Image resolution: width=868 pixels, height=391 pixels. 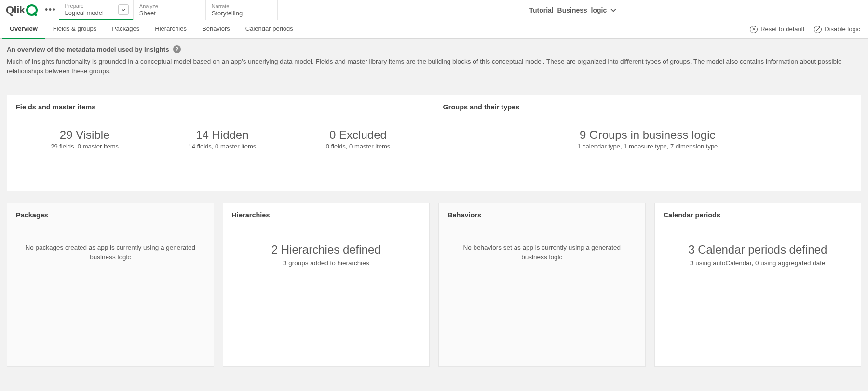 What do you see at coordinates (568, 10) in the screenshot?
I see `app-title-text: Tutorial_Business_logic` at bounding box center [568, 10].